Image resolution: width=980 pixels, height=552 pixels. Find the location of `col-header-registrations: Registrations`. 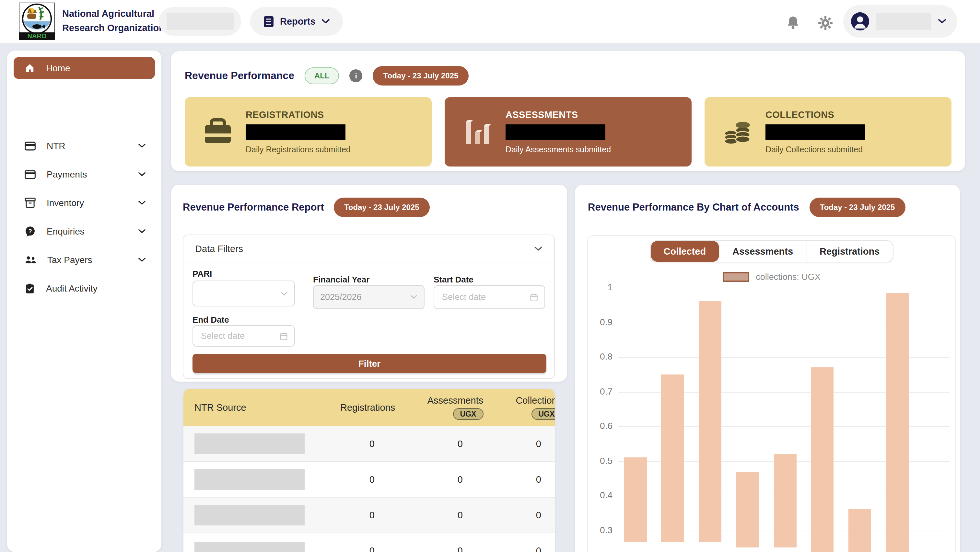

col-header-registrations: Registrations is located at coordinates (370, 408).